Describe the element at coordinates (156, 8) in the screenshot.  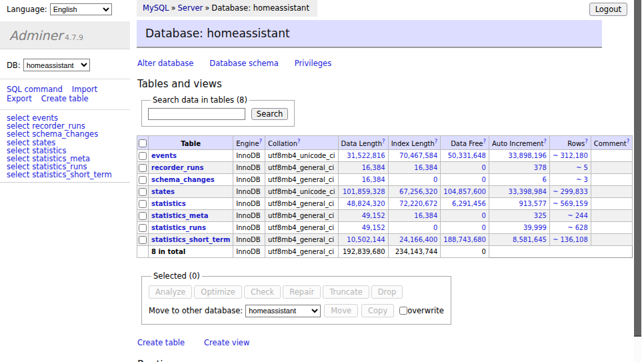
I see `breadcrumb-mysql-link: MySQL` at that location.